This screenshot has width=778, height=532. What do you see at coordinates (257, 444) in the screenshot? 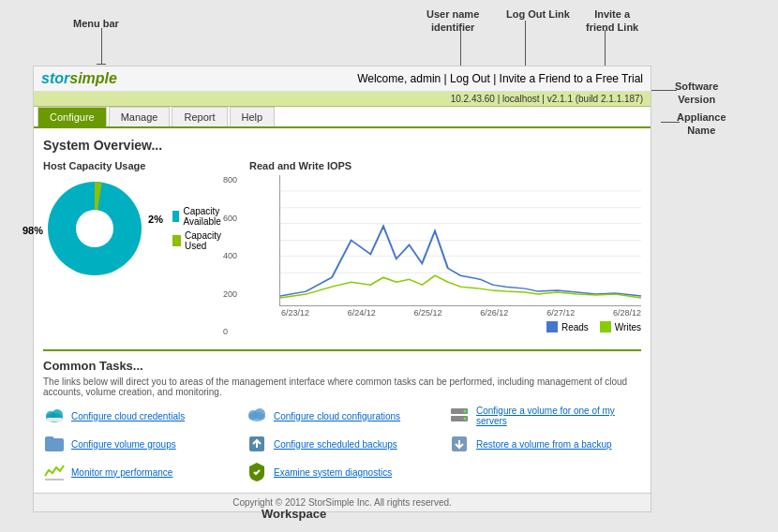
I see `backup-icon` at bounding box center [257, 444].